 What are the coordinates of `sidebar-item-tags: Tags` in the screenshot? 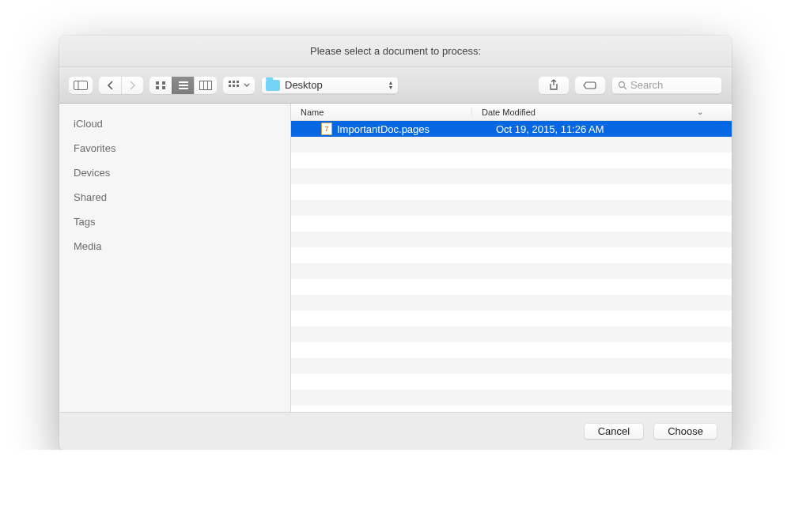 It's located at (175, 221).